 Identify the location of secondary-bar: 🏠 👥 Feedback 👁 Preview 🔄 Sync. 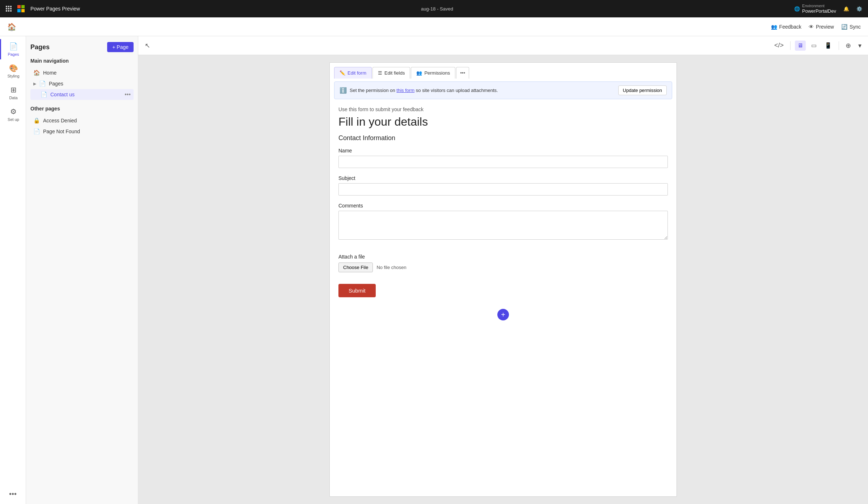
(434, 27).